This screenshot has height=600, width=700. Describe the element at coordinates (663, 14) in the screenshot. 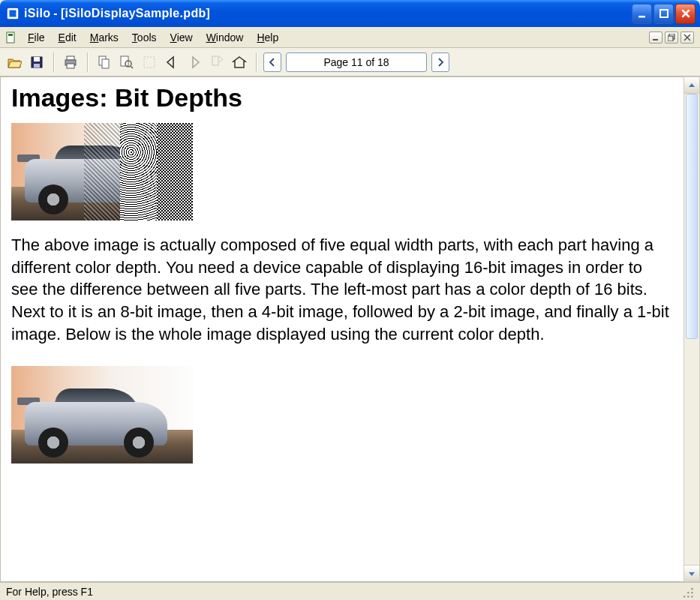

I see `maximize-button` at that location.